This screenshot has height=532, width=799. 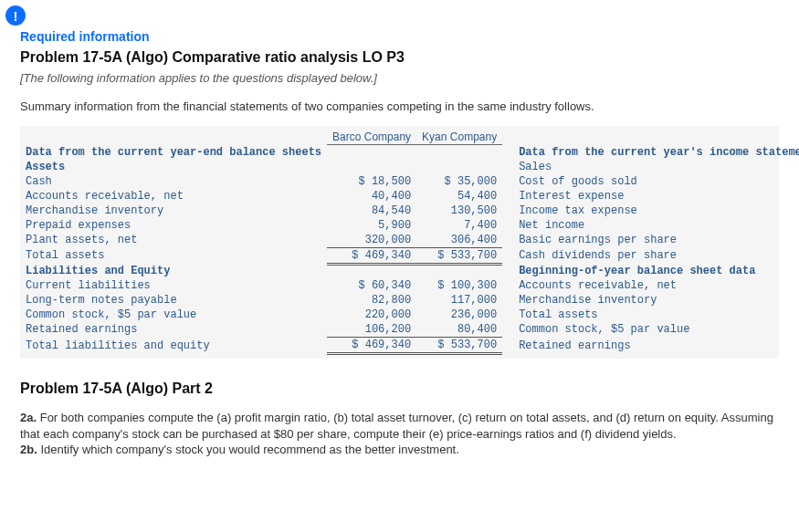 I want to click on liab-row-barco: $ 60,340, so click(x=372, y=286).